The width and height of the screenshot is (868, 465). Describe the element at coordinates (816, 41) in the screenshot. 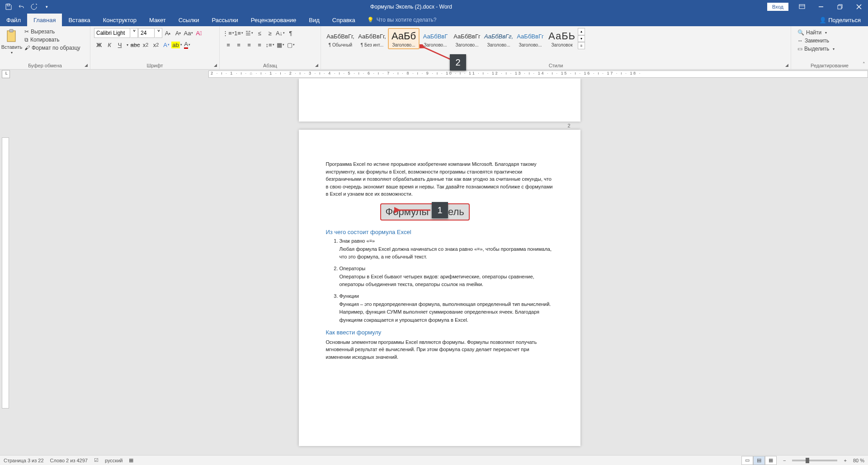

I see `replace-button: ↔Заменить` at that location.